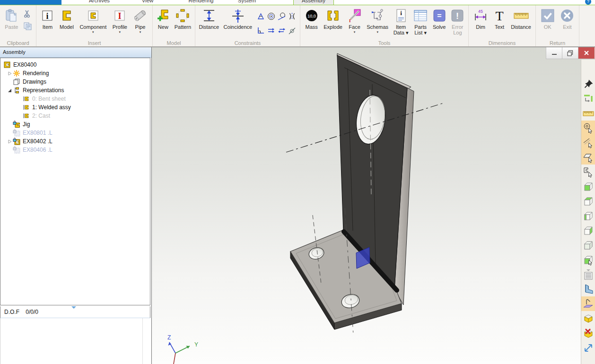 The height and width of the screenshot is (364, 595). Describe the element at coordinates (163, 16) in the screenshot. I see `new-icon` at that location.